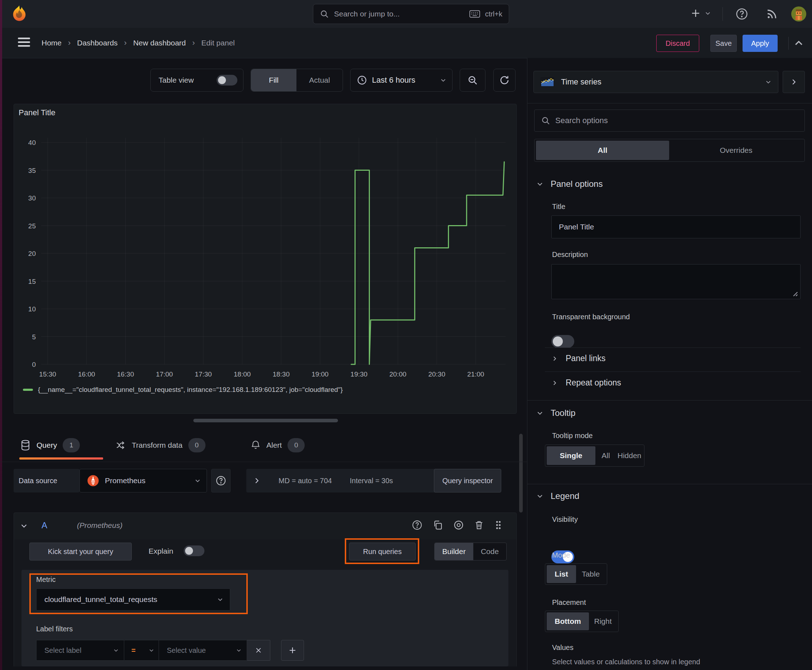 This screenshot has width=812, height=670. What do you see at coordinates (61, 459) in the screenshot?
I see `active-tab-underline` at bounding box center [61, 459].